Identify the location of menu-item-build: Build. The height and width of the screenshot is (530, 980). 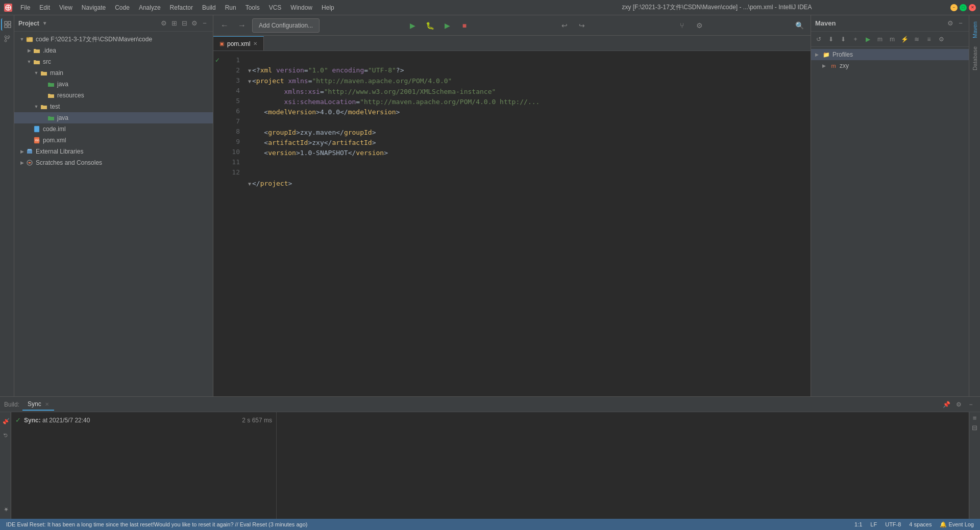
(209, 8).